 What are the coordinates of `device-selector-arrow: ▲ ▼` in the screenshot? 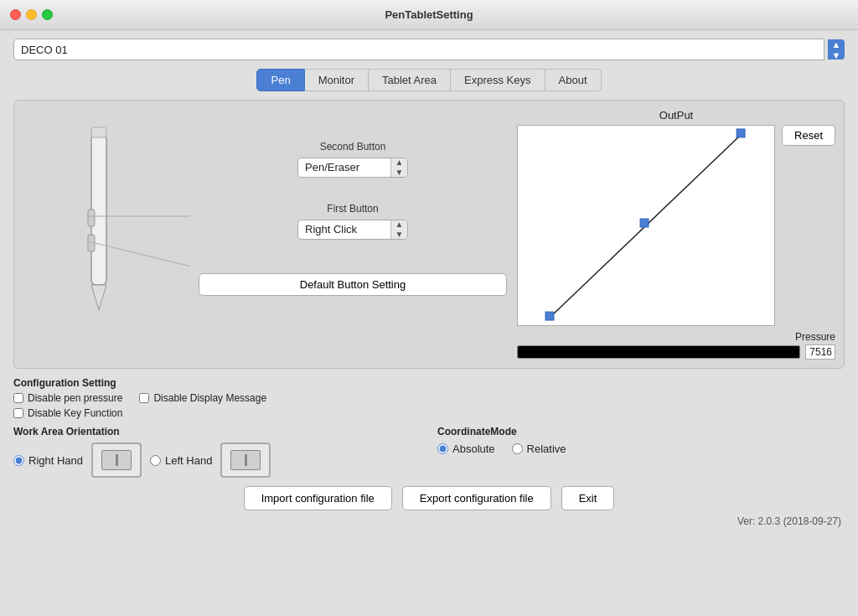 It's located at (836, 49).